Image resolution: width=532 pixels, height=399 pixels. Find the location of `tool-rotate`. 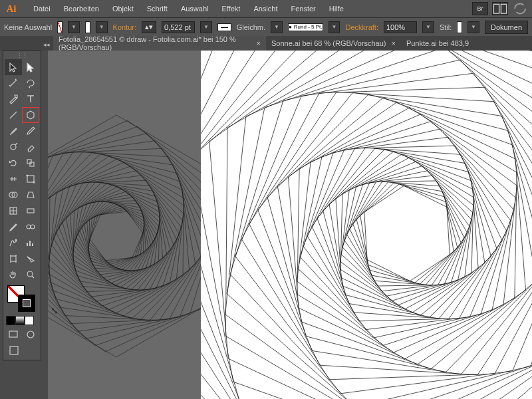

tool-rotate is located at coordinates (13, 163).